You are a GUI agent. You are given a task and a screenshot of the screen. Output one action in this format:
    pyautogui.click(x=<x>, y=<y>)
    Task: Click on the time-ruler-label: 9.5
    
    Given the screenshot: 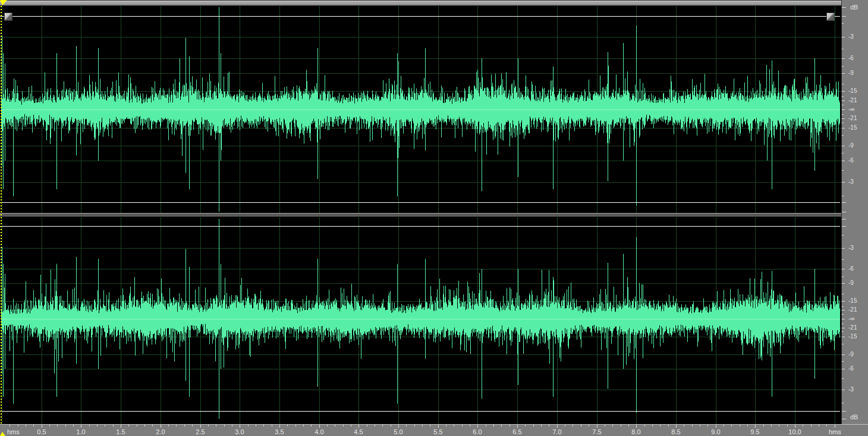 What is the action you would take?
    pyautogui.click(x=755, y=432)
    